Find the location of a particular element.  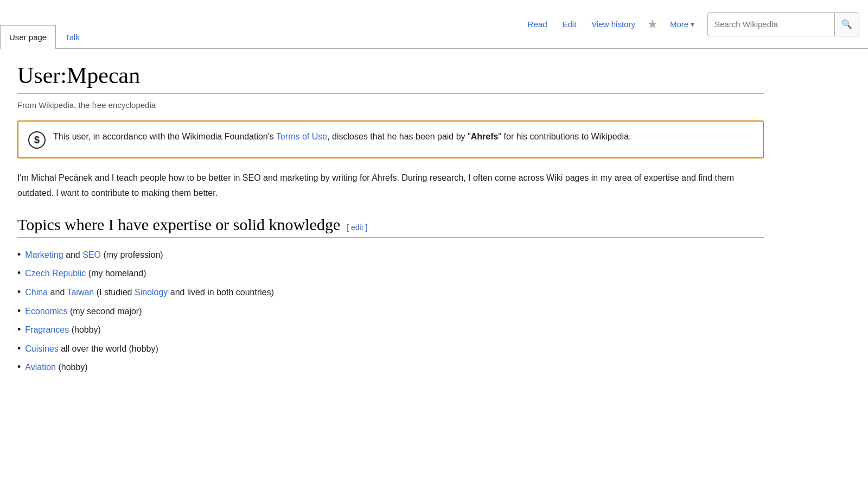

paid-icon: $ is located at coordinates (37, 140).